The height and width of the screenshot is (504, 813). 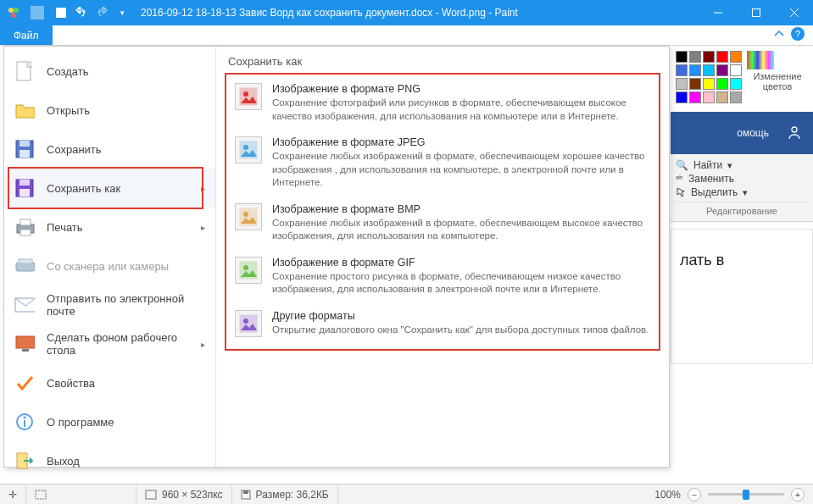 What do you see at coordinates (443, 63) in the screenshot?
I see `submenu-heading: Сохранить как` at bounding box center [443, 63].